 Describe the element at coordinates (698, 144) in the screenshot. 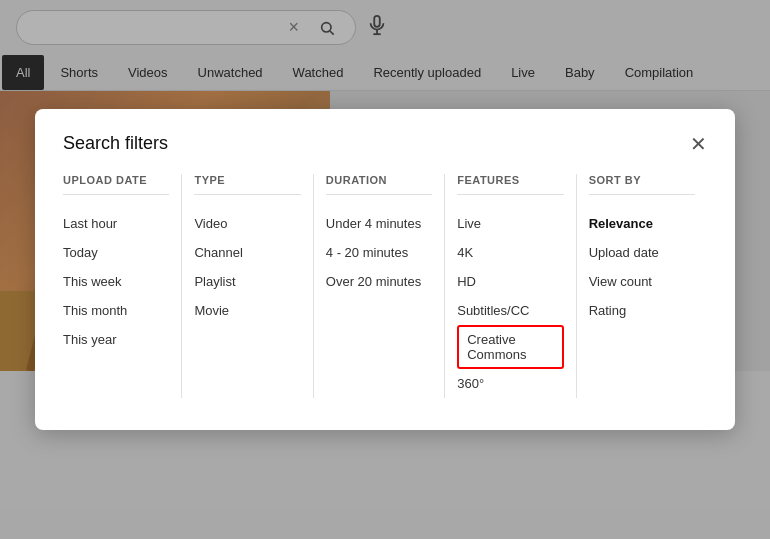

I see `modal-close-button: ✕` at that location.